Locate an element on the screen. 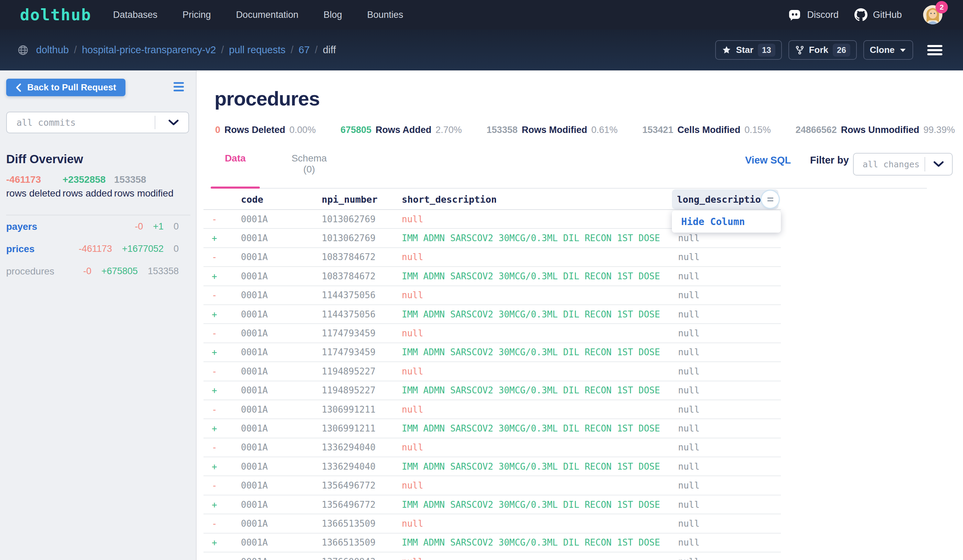 The image size is (963, 560). nav-links: Databases Pricing Documentation Blog Bou… is located at coordinates (258, 15).